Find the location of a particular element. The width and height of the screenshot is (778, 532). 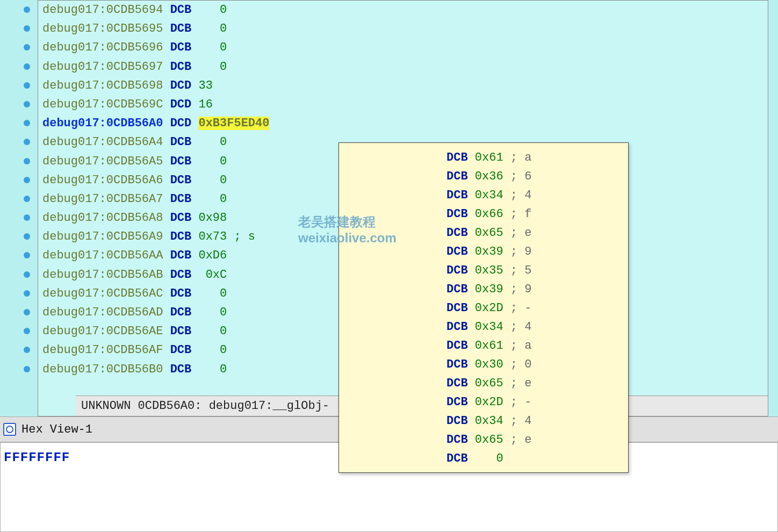

segment-address: debug017:0CDB56A0 is located at coordinates (103, 124).